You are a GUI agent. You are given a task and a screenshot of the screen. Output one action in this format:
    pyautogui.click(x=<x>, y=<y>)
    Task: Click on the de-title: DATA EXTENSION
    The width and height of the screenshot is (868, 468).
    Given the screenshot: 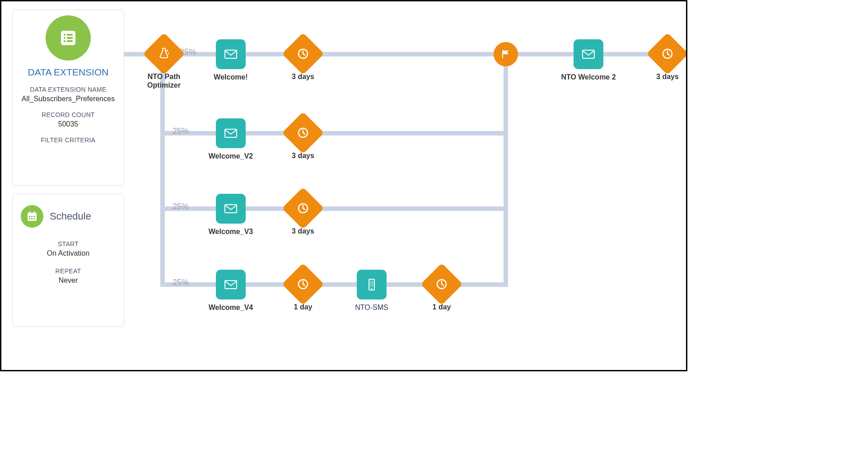 What is the action you would take?
    pyautogui.click(x=68, y=72)
    